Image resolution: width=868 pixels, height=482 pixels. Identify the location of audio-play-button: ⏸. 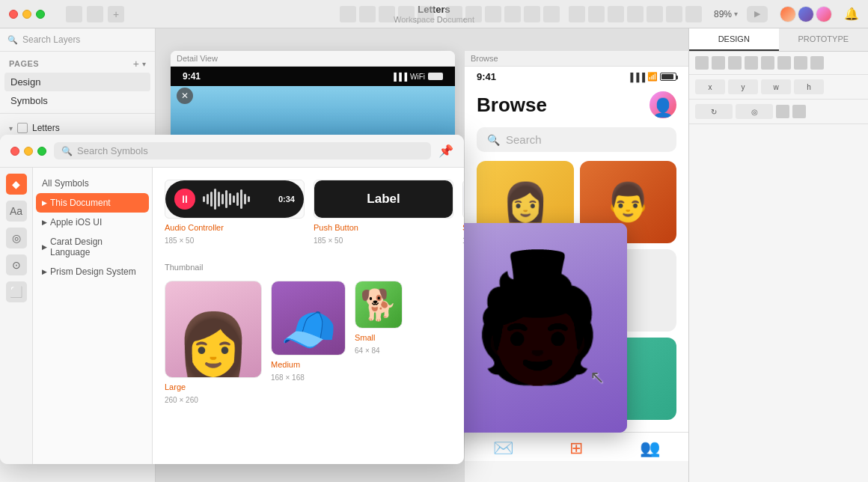
(185, 199).